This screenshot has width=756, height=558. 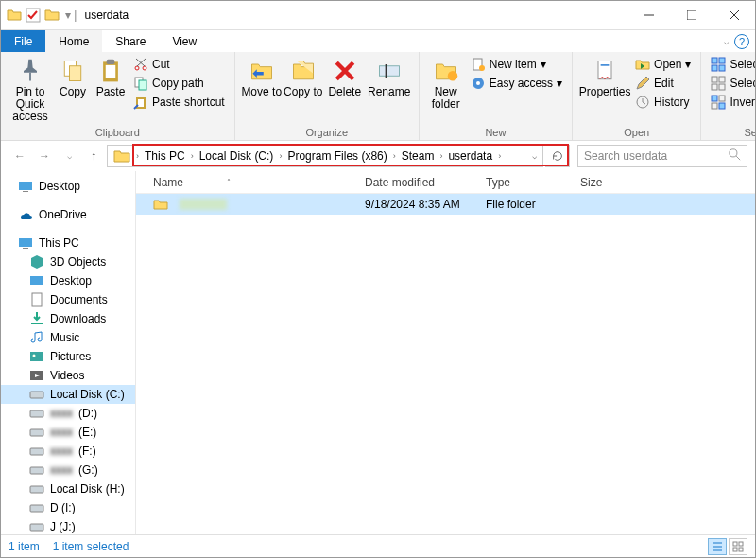 What do you see at coordinates (718, 64) in the screenshot?
I see `select-all-icon` at bounding box center [718, 64].